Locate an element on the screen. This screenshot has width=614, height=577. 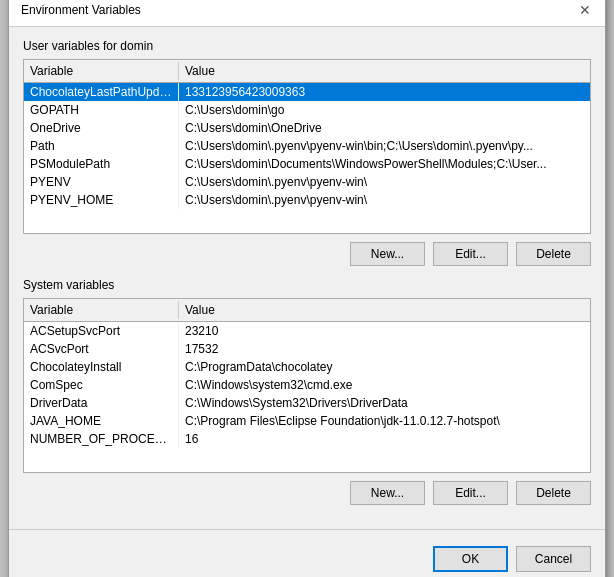
cell-value: C:\Users\domin\.pyenv\pyenv-win\bin;C:\U… is located at coordinates (384, 146).